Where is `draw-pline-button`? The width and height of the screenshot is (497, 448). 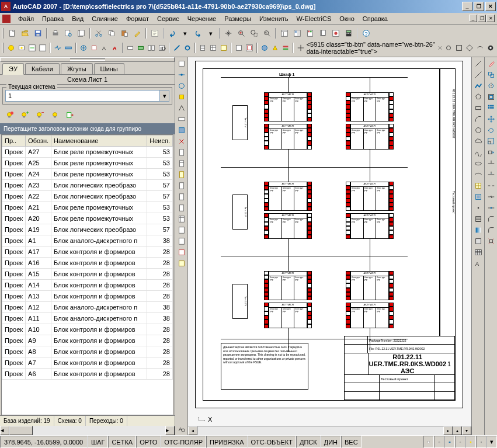
draw-pline-button is located at coordinates (478, 86).